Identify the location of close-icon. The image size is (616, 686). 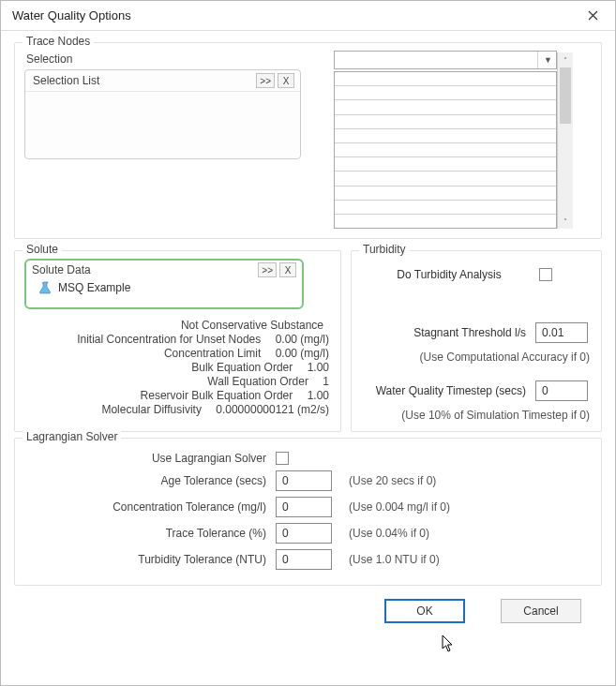
(593, 15).